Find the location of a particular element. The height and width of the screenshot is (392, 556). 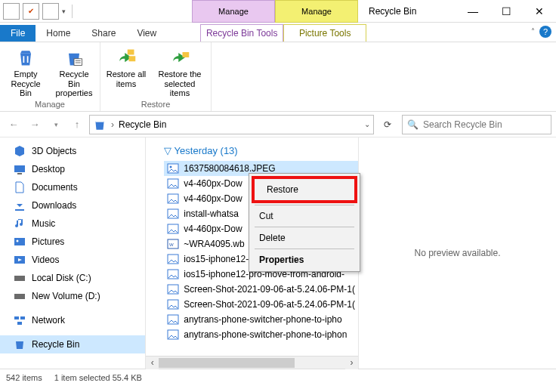

address-dropdown-icon: ⌄ is located at coordinates (367, 124).